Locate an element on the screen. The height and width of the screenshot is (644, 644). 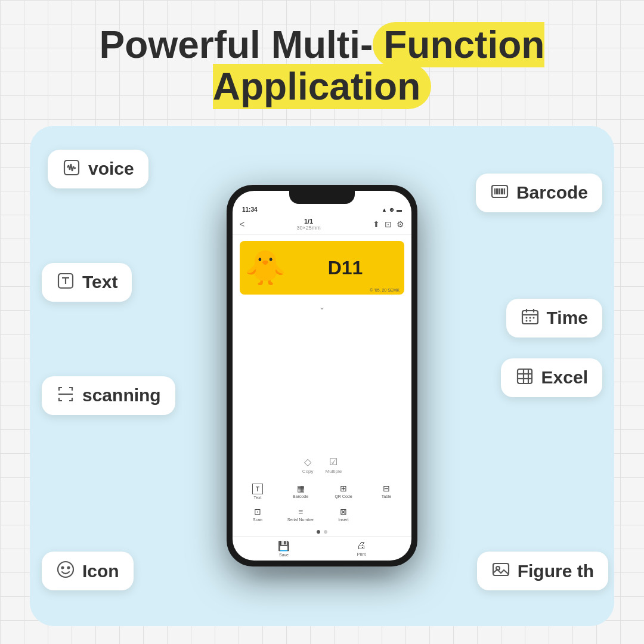
header-actions: ⬆ ⊡ ⚙ is located at coordinates (389, 224).